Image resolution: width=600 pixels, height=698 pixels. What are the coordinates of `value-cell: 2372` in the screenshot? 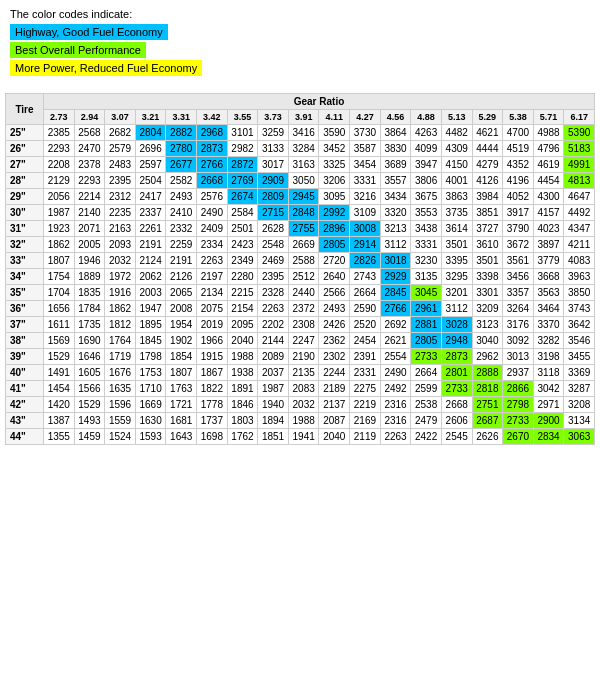 It's located at (304, 309).